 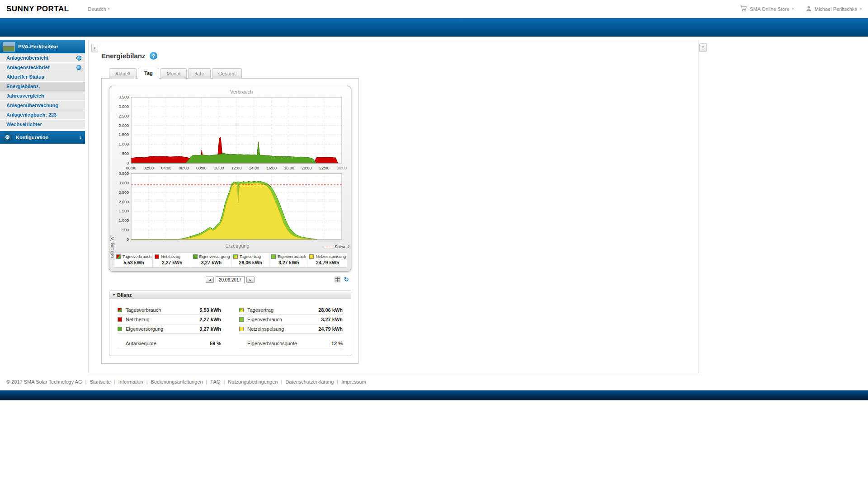 I want to click on bilanz-quote-label: Autarkiequote, so click(x=162, y=343).